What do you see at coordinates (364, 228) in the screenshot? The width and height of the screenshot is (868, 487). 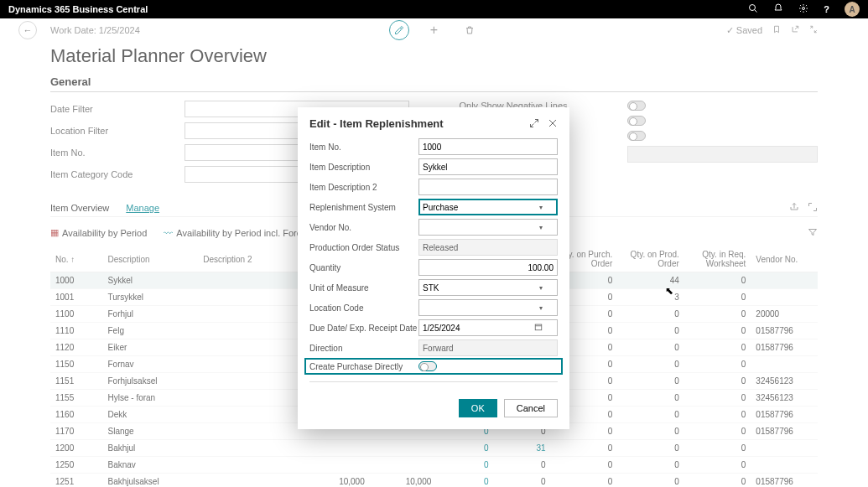 I see `vendor-no-label: Vendor No.` at bounding box center [364, 228].